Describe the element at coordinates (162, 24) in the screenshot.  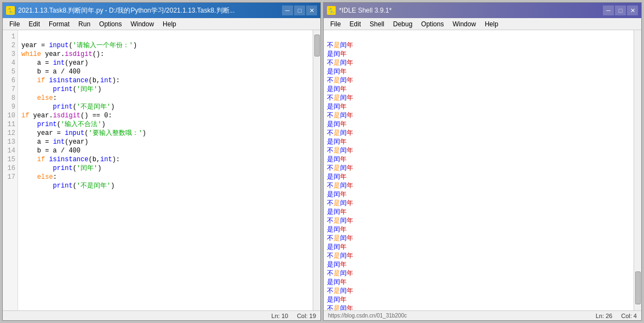
I see `editor-menubar: File Edit Format Run Options Window Help` at that location.